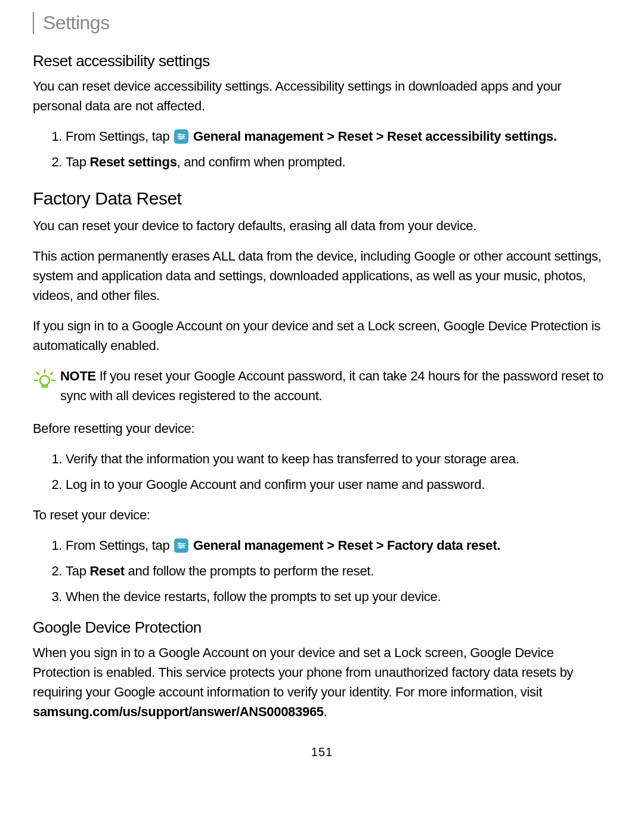 This screenshot has width=644, height=833. Describe the element at coordinates (339, 459) in the screenshot. I see `list-item: Verify that the information you want to …` at that location.